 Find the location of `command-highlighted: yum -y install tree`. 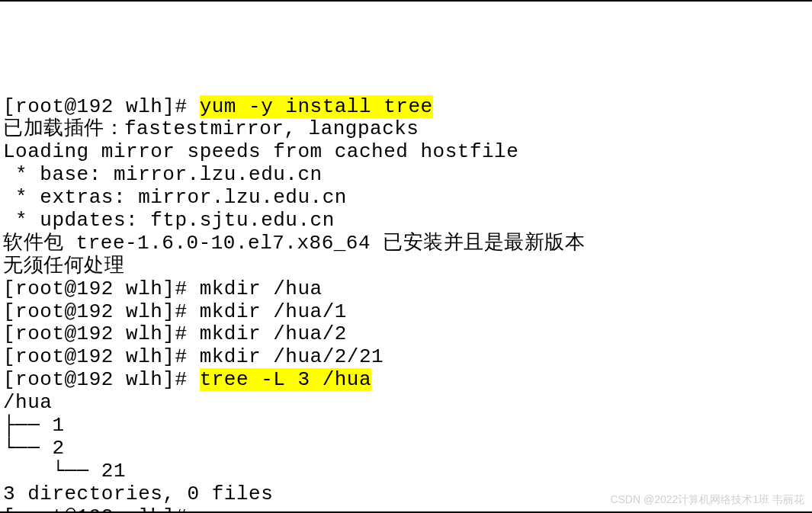

command-highlighted: yum -y install tree is located at coordinates (316, 107).